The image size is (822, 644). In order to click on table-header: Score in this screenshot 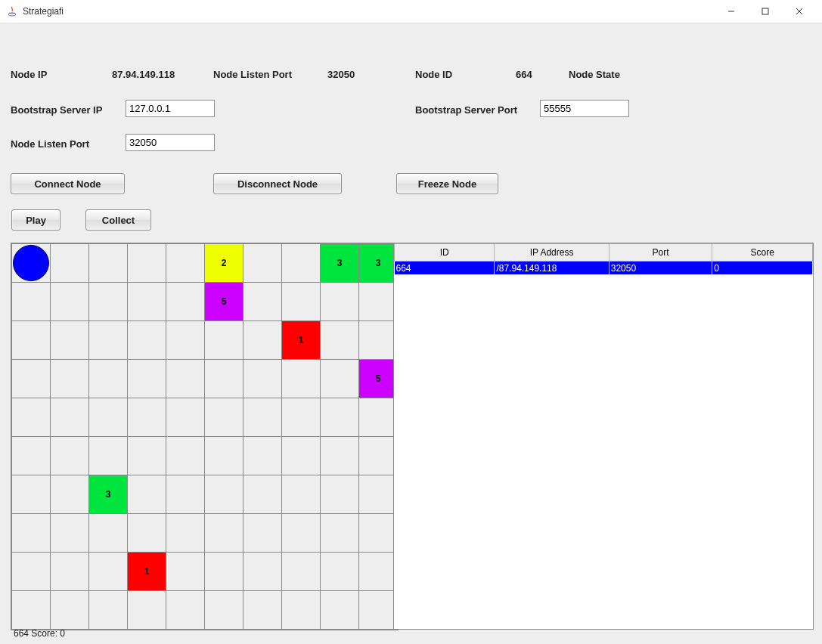, I will do `click(762, 252)`.